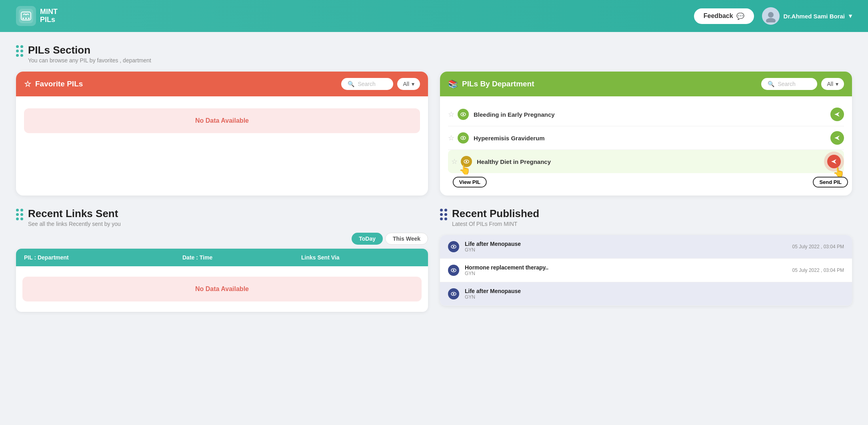 This screenshot has width=868, height=425. Describe the element at coordinates (222, 121) in the screenshot. I see `fav-no-data: No Data Available` at that location.